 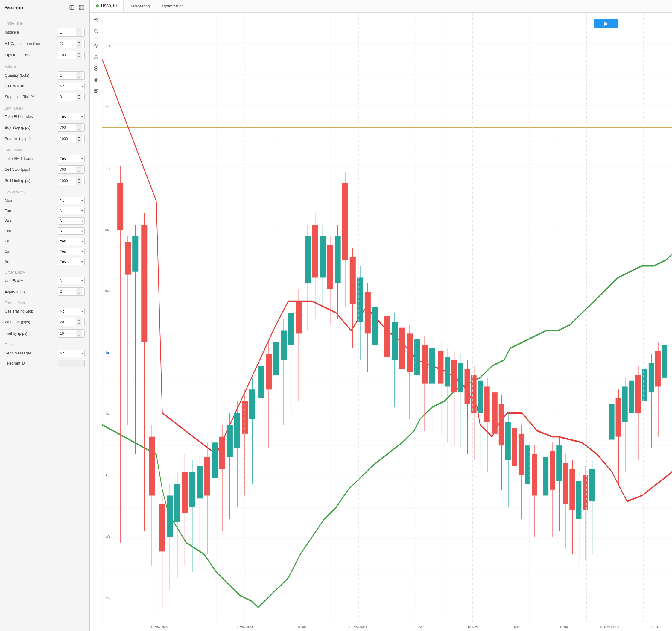 What do you see at coordinates (71, 252) in the screenshot?
I see `select-sat: YesNo` at bounding box center [71, 252].